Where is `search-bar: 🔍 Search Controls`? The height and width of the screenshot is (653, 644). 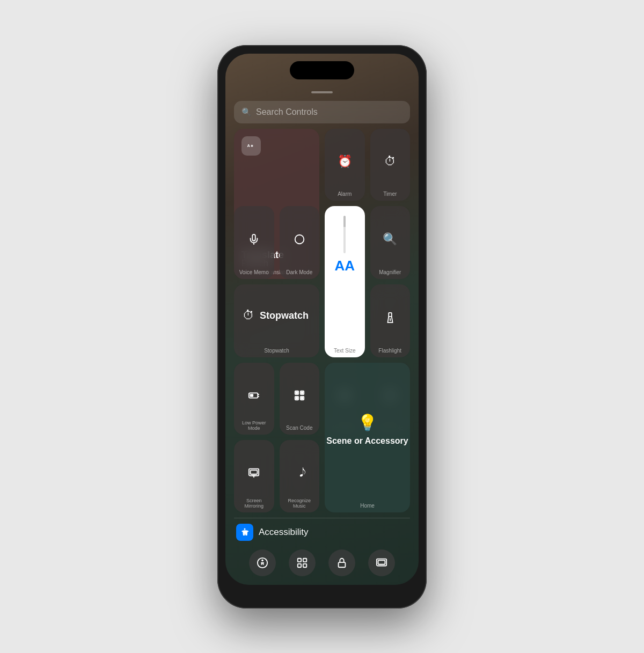 search-bar: 🔍 Search Controls is located at coordinates (322, 112).